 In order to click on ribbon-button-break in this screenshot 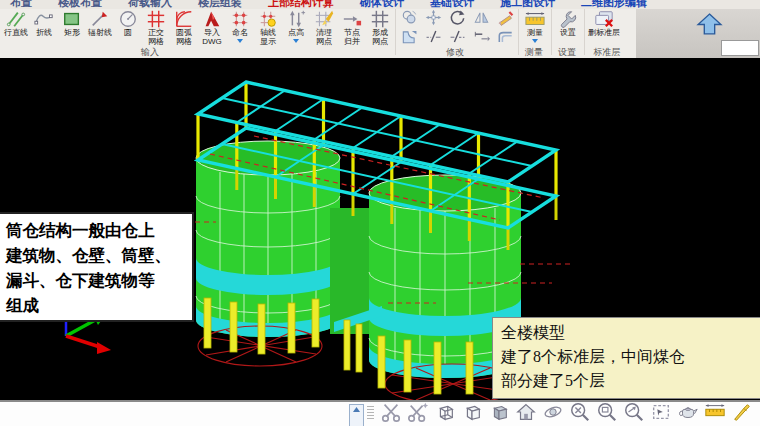, I will do `click(433, 38)`.